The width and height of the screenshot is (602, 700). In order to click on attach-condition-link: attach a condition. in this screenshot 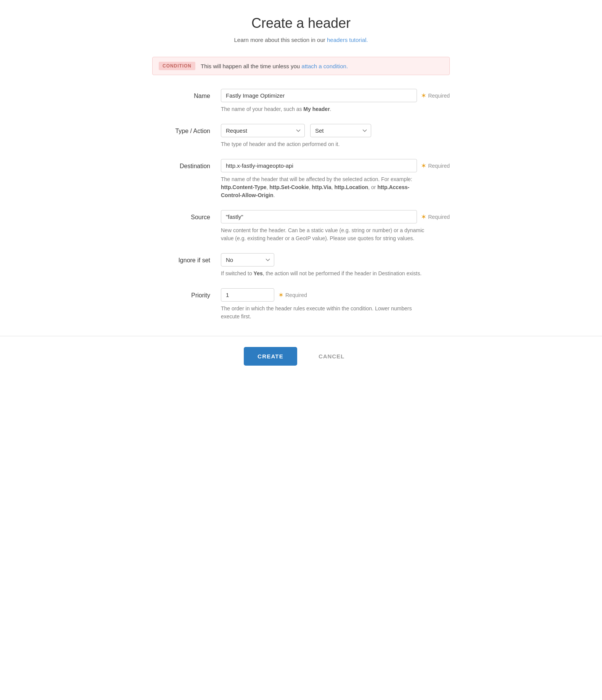, I will do `click(325, 66)`.